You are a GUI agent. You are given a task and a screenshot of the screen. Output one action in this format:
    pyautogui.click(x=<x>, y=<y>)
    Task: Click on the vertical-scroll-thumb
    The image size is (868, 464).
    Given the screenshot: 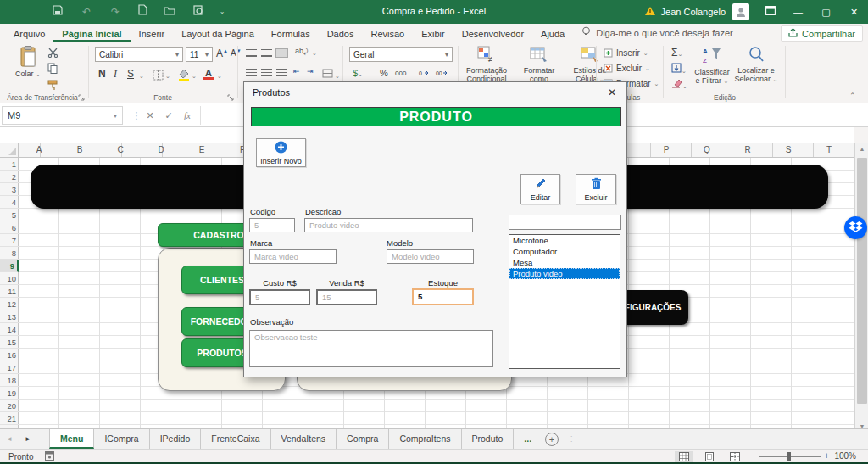 What is the action you would take?
    pyautogui.click(x=862, y=281)
    